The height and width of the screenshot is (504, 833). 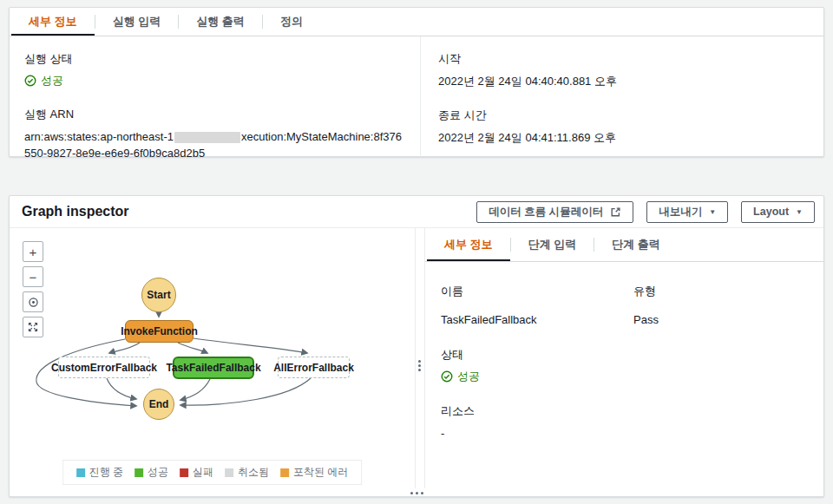 What do you see at coordinates (687, 212) in the screenshot?
I see `export-button: 내보내기 ▼` at bounding box center [687, 212].